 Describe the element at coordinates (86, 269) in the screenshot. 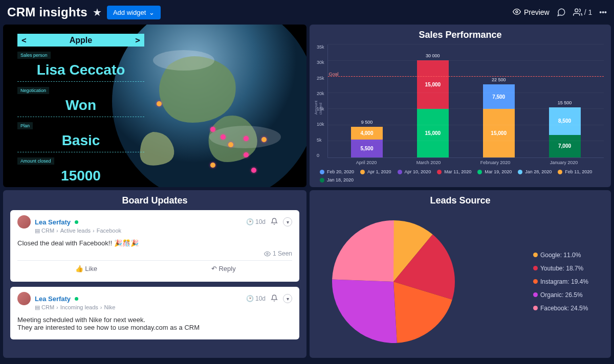

I see `like-button: 👍 Like` at that location.